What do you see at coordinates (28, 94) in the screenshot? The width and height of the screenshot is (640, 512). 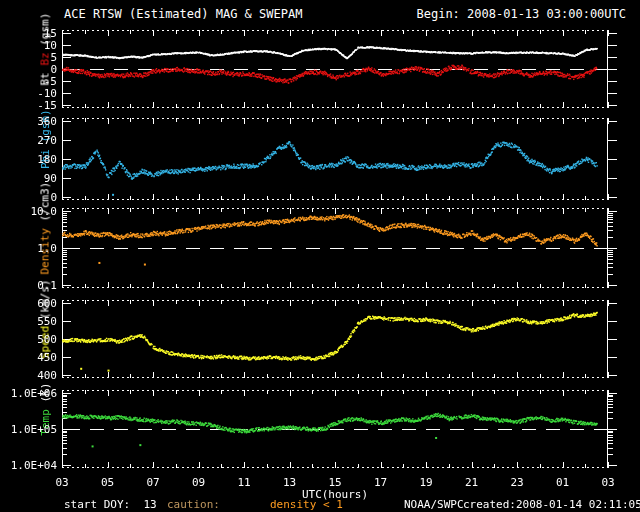 I see `mag-ytick-label: -10` at bounding box center [28, 94].